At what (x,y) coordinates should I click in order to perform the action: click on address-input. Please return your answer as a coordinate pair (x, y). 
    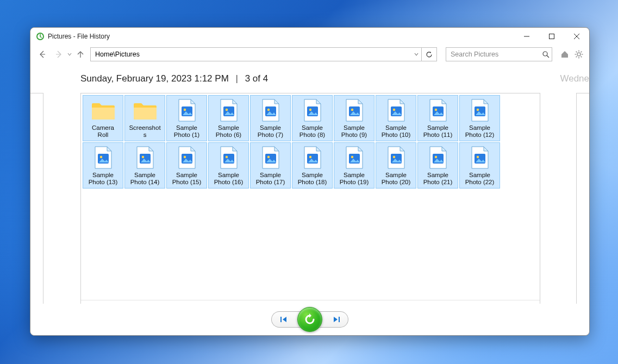
    Looking at the image, I should click on (251, 54).